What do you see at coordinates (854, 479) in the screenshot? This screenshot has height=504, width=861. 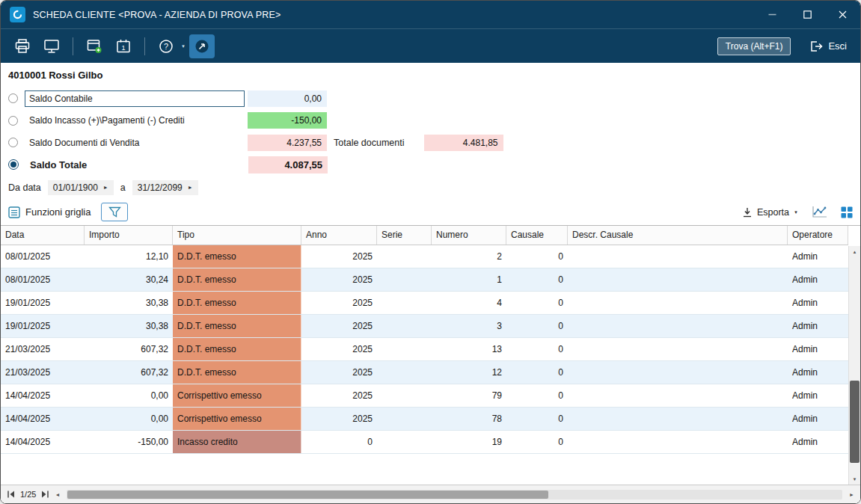 I see `scroll-down-icon: ▼` at bounding box center [854, 479].